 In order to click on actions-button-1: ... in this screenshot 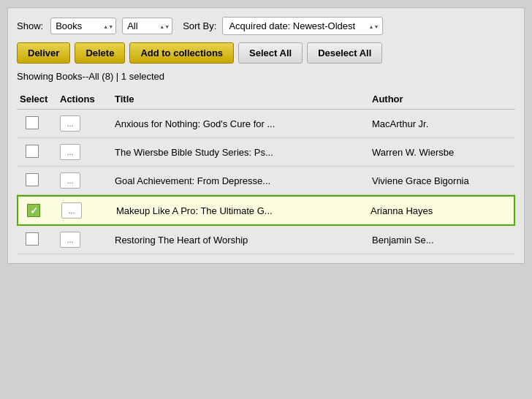, I will do `click(70, 152)`.